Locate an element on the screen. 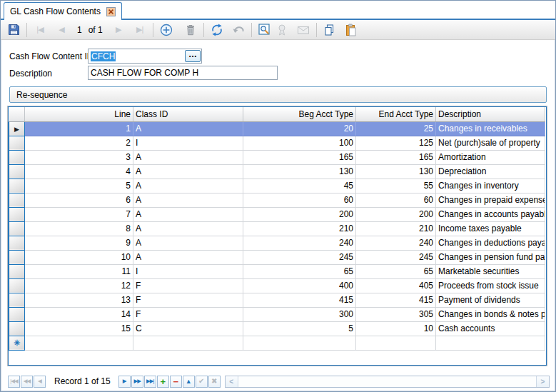  cell-beg-acct-type: 20 is located at coordinates (300, 129).